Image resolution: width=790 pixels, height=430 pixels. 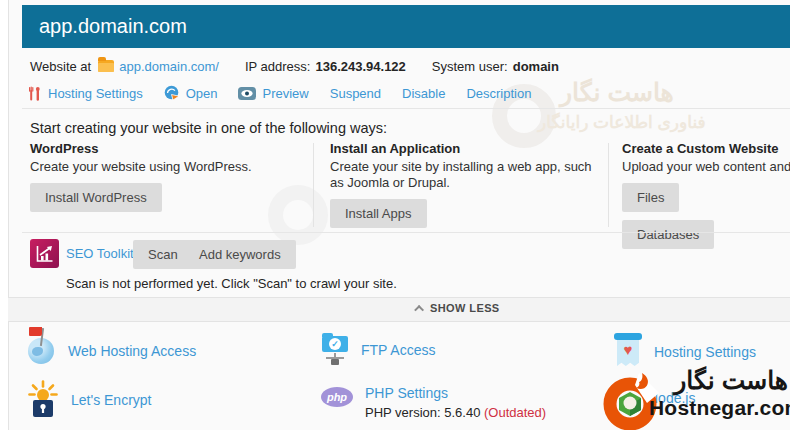 What do you see at coordinates (279, 93) in the screenshot?
I see `domain-actions-row: Hosting Settings Open Preview Suspend` at bounding box center [279, 93].